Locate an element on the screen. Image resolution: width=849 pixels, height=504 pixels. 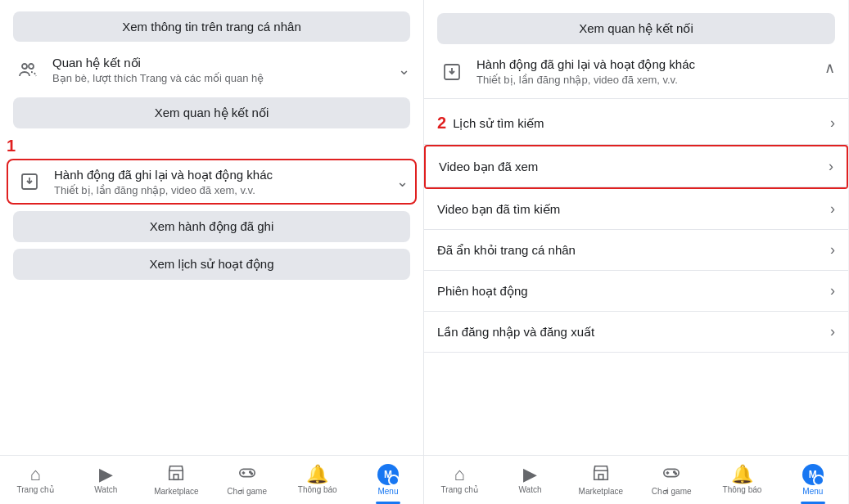
home-icon: ⌂ is located at coordinates (34, 475).